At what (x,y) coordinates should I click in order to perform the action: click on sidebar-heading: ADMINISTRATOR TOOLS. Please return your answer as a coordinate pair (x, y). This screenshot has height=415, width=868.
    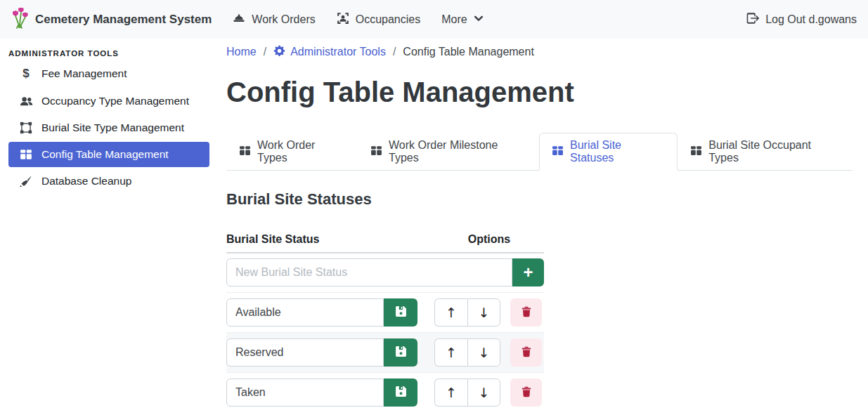
    Looking at the image, I should click on (109, 51).